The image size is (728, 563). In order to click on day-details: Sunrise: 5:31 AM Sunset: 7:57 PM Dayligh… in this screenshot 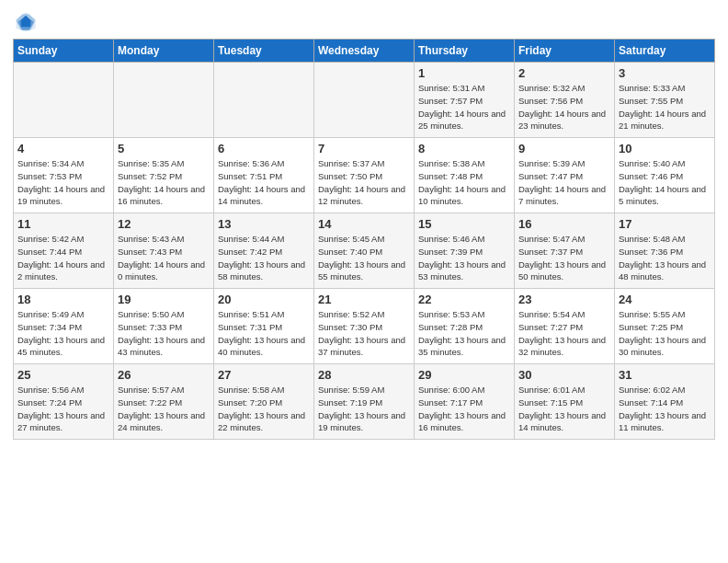, I will do `click(464, 107)`.